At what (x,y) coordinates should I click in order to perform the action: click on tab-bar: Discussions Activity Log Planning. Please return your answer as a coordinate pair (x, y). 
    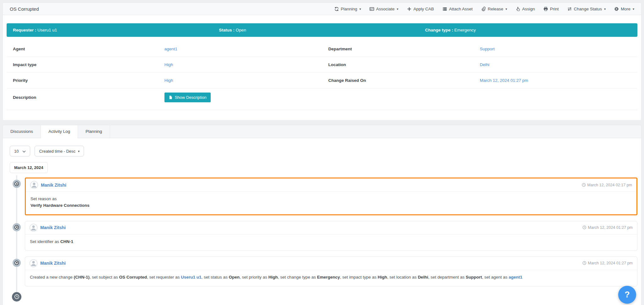
    Looking at the image, I should click on (322, 132).